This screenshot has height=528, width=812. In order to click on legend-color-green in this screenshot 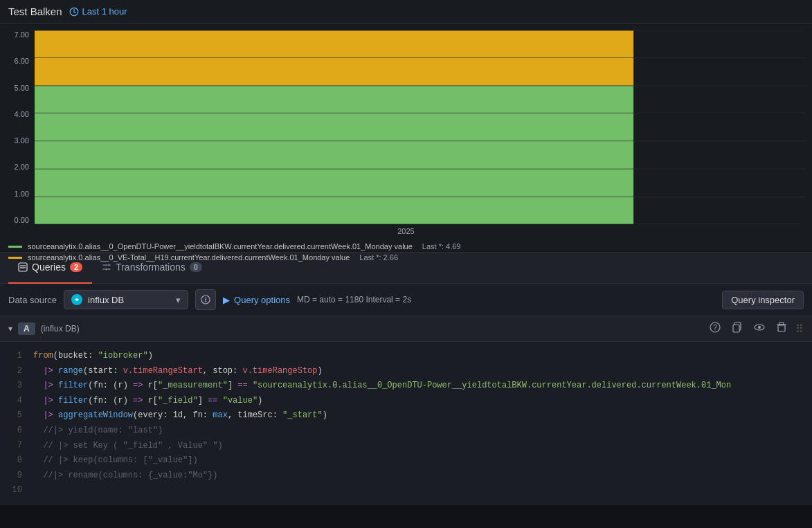, I will do `click(15, 246)`.